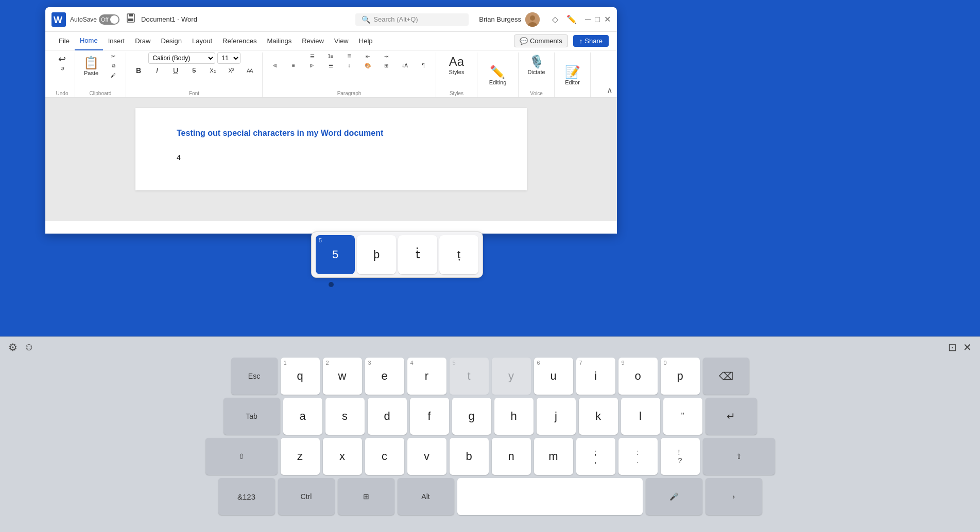  Describe the element at coordinates (64, 41) in the screenshot. I see `menu-file: File` at that location.